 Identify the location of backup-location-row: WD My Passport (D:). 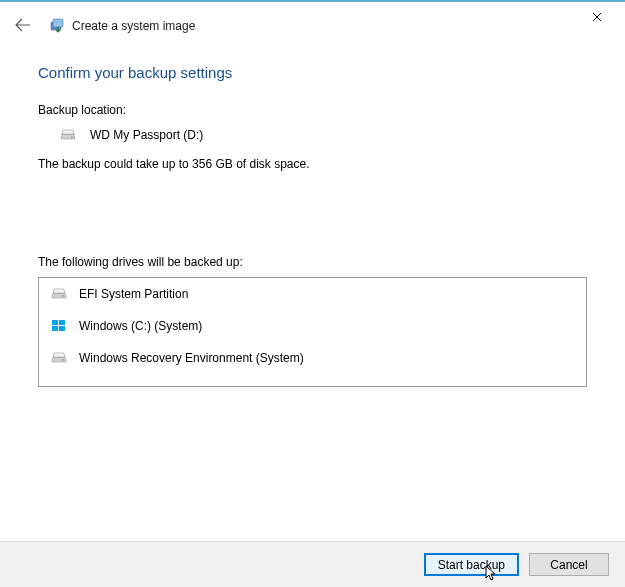
(312, 135).